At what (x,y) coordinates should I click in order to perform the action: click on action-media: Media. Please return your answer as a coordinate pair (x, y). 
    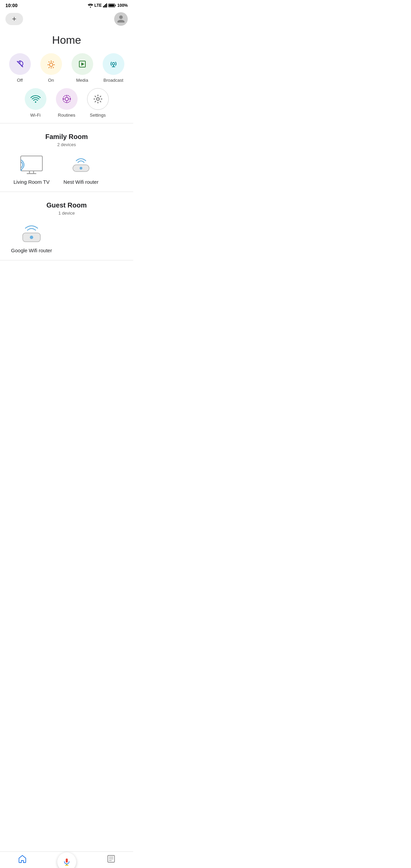
    Looking at the image, I should click on (82, 68).